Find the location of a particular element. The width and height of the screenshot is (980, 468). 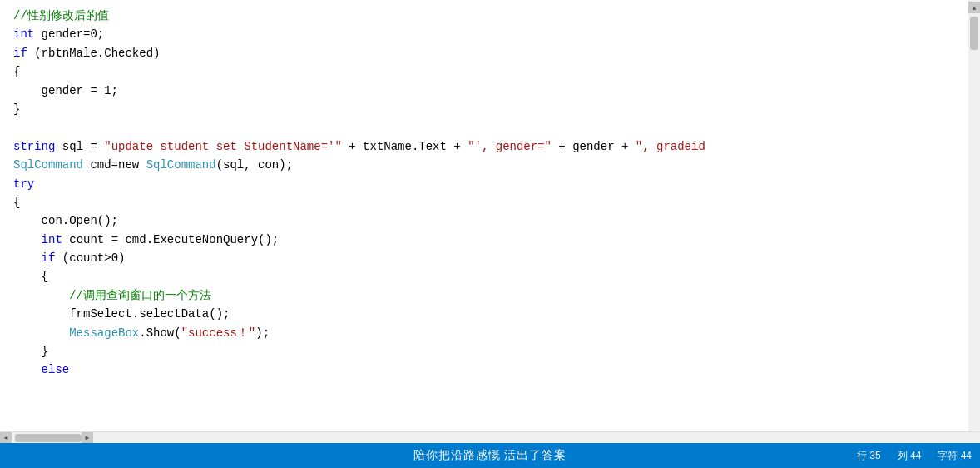

vertical-scrollbar: ▲ is located at coordinates (974, 216).